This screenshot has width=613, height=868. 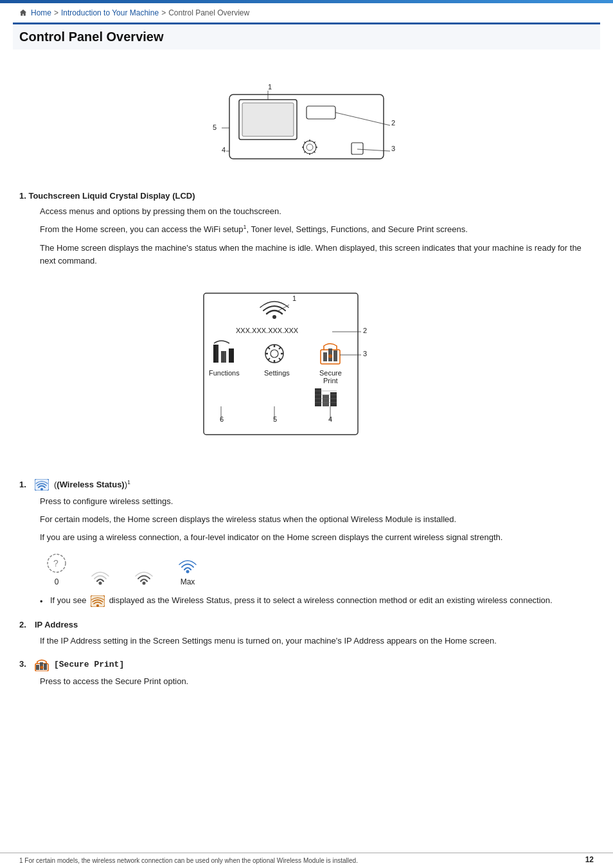 What do you see at coordinates (306, 625) in the screenshot?
I see `item2: 2. IP Address` at bounding box center [306, 625].